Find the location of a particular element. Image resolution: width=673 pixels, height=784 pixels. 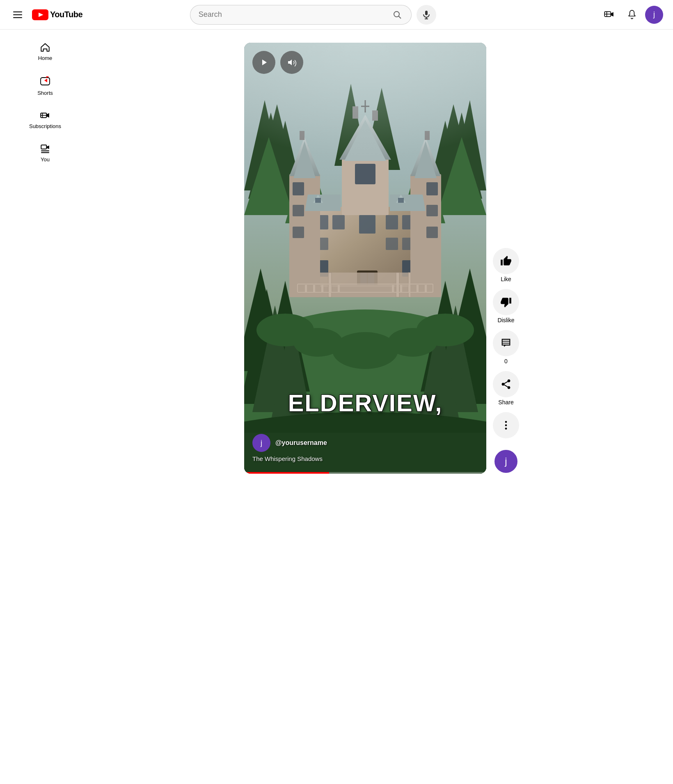

video-title-overlay: ELDERVIEW, is located at coordinates (365, 403).